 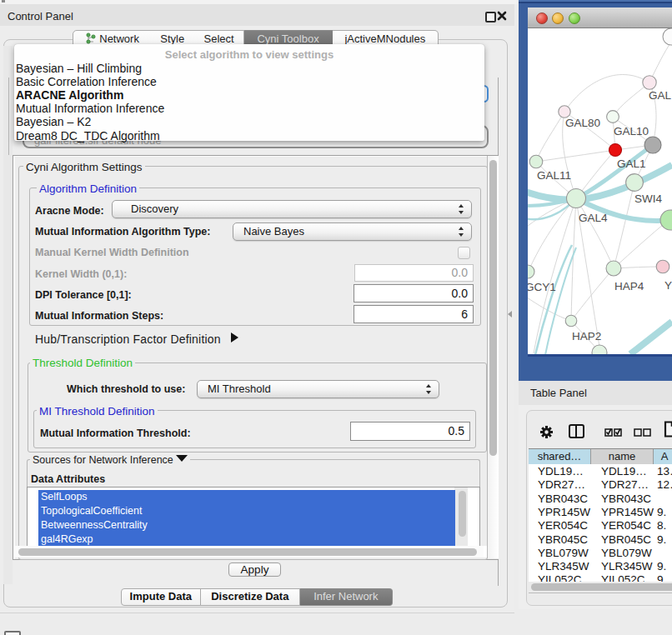 What do you see at coordinates (649, 198) in the screenshot?
I see `svg-text: SWI4` at bounding box center [649, 198].